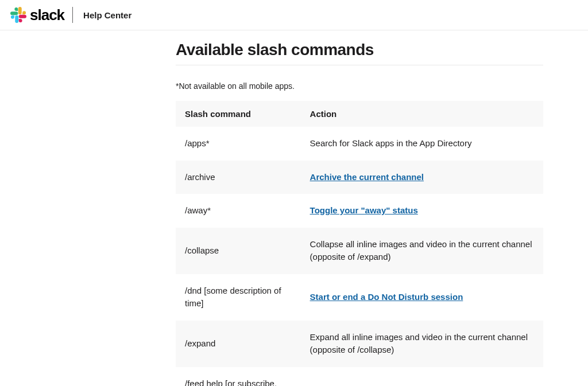  What do you see at coordinates (422, 251) in the screenshot?
I see `action-cell: Collapse all inline images and video in …` at bounding box center [422, 251].